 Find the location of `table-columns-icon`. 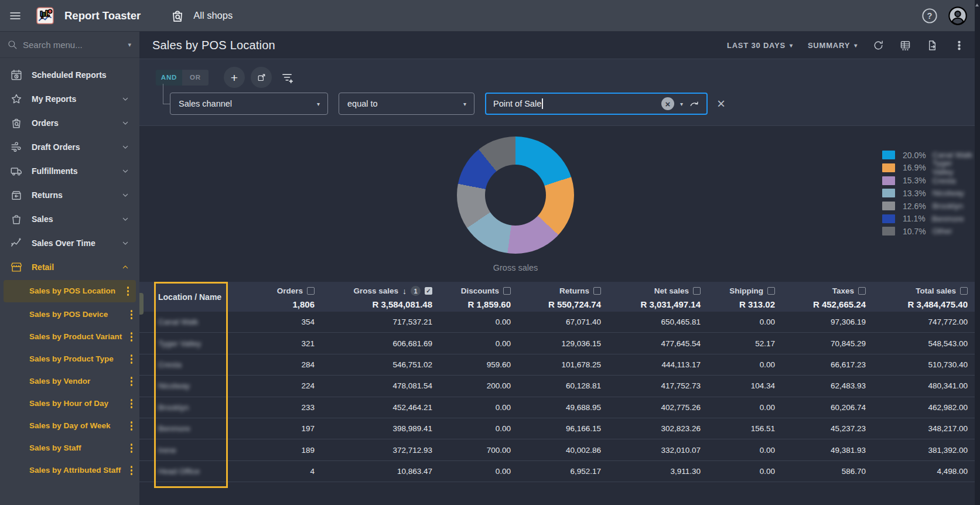

table-columns-icon is located at coordinates (906, 46).